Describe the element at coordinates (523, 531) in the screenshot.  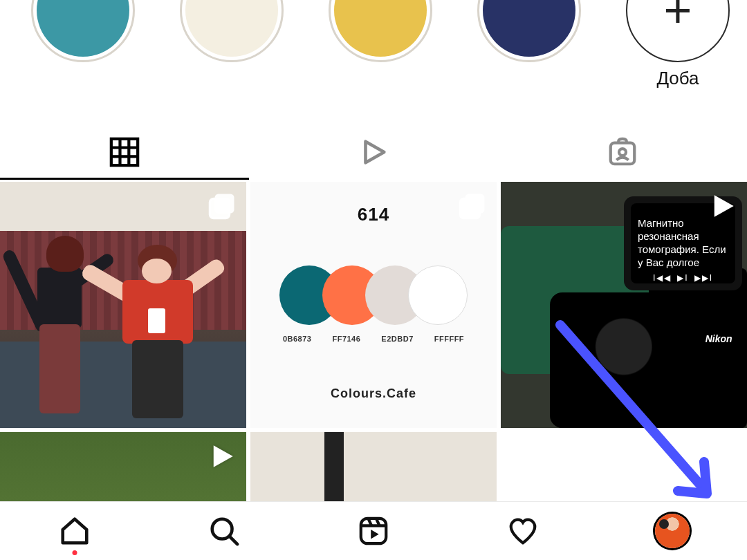
I see `heart-icon` at that location.